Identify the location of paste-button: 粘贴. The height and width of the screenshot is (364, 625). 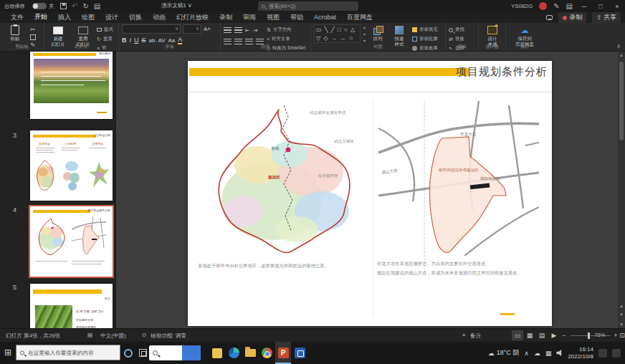
(15, 33).